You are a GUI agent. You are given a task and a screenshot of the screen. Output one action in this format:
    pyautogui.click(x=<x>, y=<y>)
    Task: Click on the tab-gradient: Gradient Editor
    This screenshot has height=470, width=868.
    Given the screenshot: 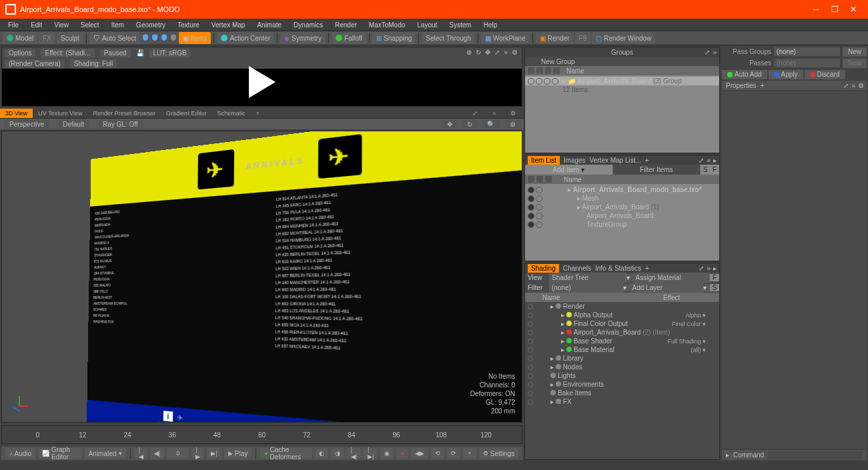 What is the action you would take?
    pyautogui.click(x=187, y=113)
    